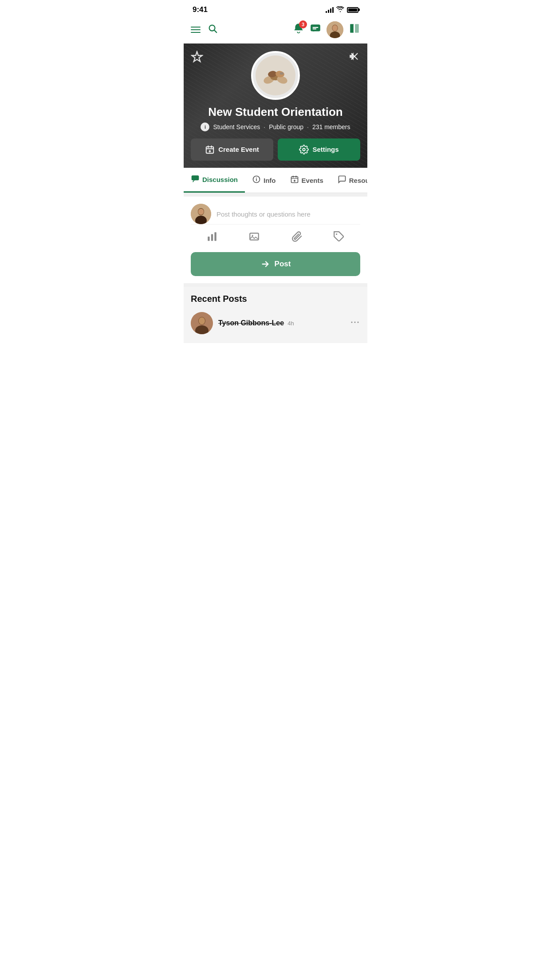  What do you see at coordinates (276, 240) in the screenshot?
I see `post-composer: Post thoughts or questions here` at bounding box center [276, 240].